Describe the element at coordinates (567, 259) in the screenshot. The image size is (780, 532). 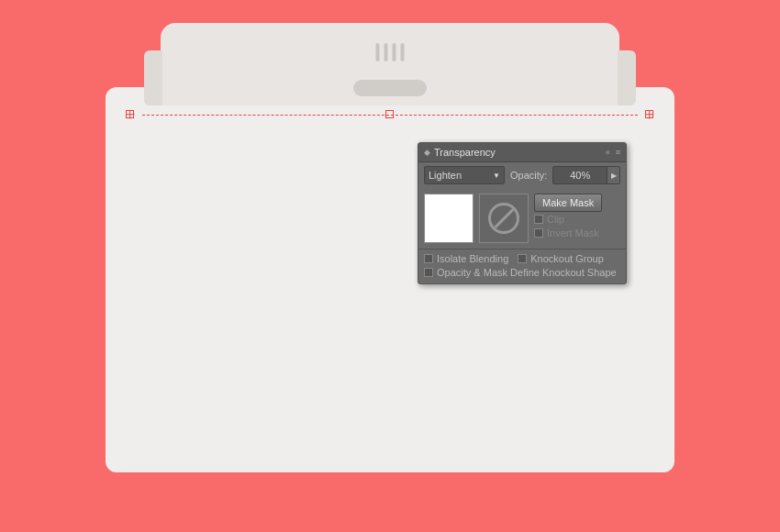
I see `knockout-group-label: Knockout Group` at that location.